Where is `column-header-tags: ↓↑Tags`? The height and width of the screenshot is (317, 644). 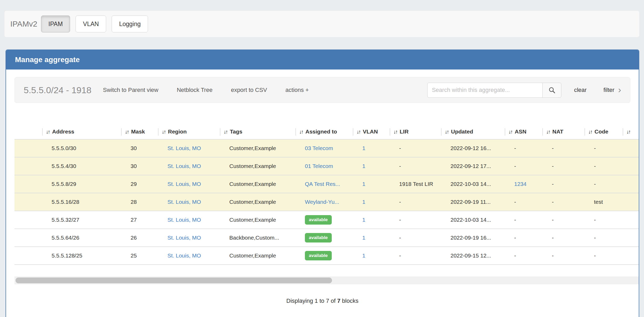 column-header-tags: ↓↑Tags is located at coordinates (257, 132).